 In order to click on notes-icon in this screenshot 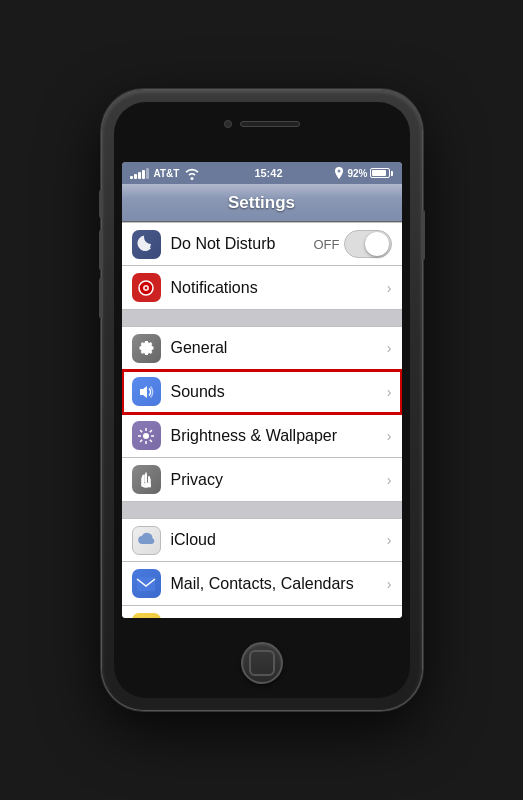, I will do `click(146, 616)`.